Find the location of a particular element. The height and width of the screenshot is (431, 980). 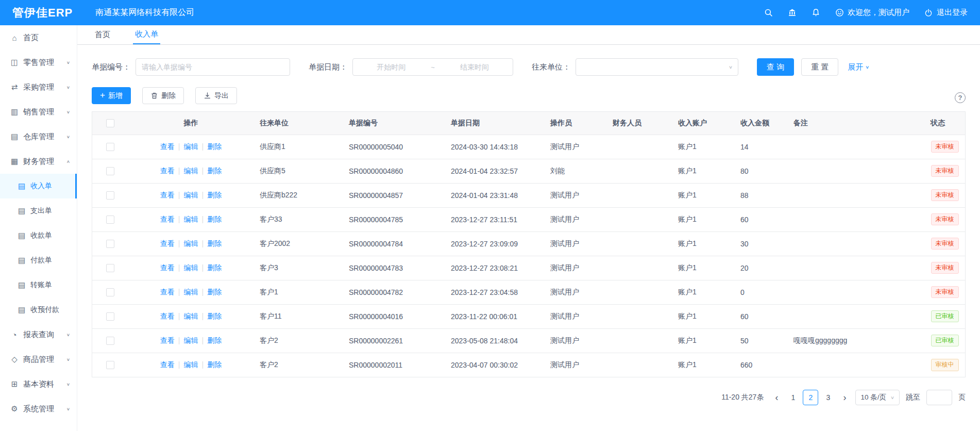

partner-cell: 客户11 is located at coordinates (298, 317).